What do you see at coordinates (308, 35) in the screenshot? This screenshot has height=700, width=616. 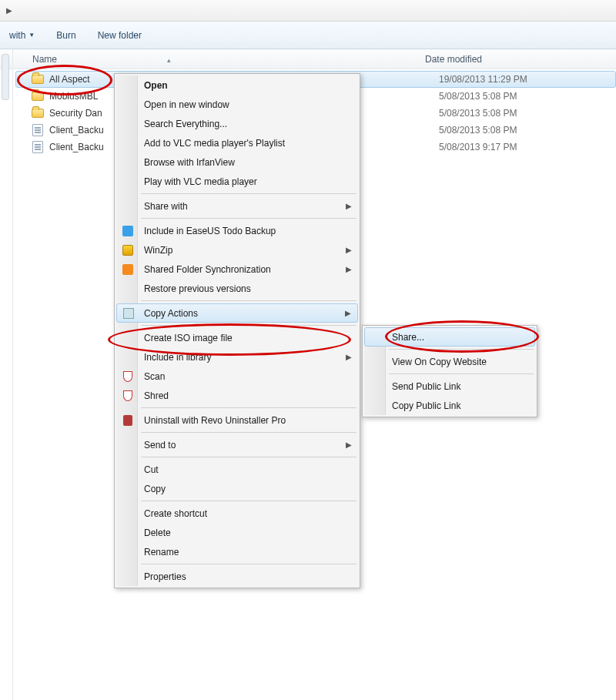 I see `toolbar: with ▼ Burn New folder` at bounding box center [308, 35].